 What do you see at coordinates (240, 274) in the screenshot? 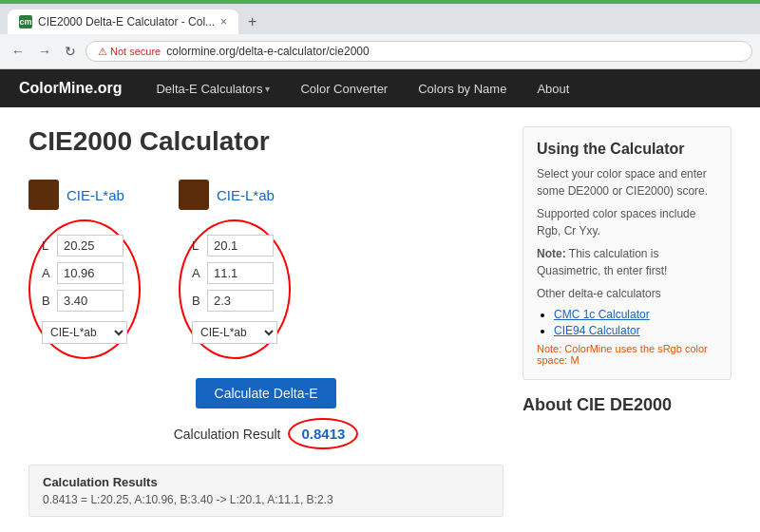
I see `color2-A-input` at bounding box center [240, 274].